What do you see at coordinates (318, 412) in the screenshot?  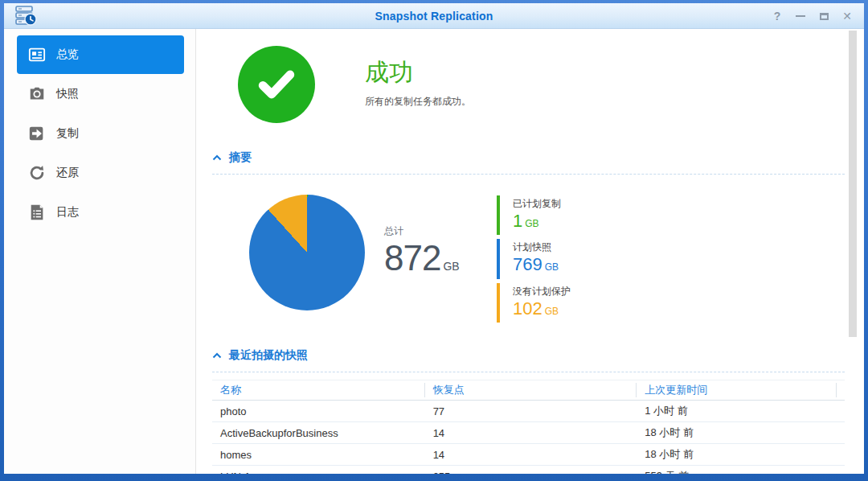 I see `cell-name: photo` at bounding box center [318, 412].